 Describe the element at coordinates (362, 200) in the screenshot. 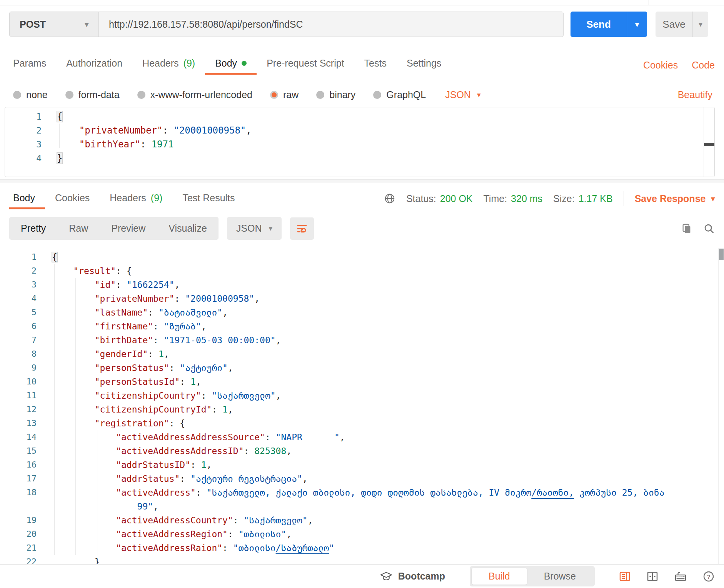

I see `response-header: BodyCookiesHeaders(9)Test Results Status…` at that location.